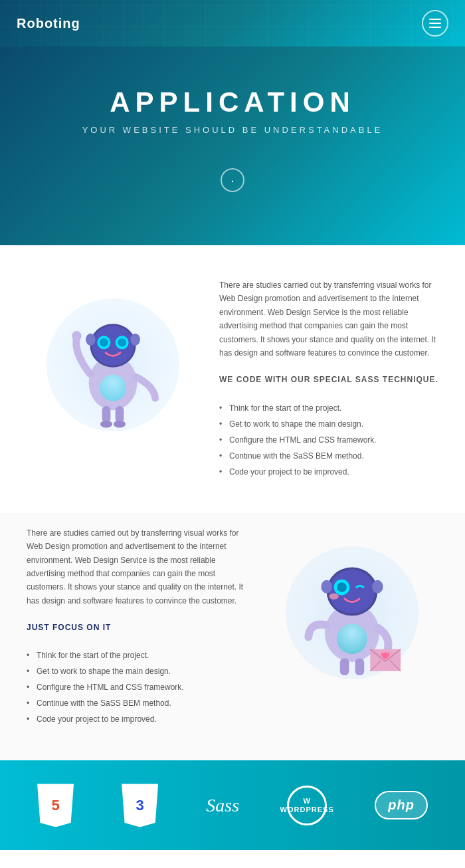 Image resolution: width=465 pixels, height=868 pixels. Describe the element at coordinates (232, 102) in the screenshot. I see `hero-title: APPLICATION` at that location.